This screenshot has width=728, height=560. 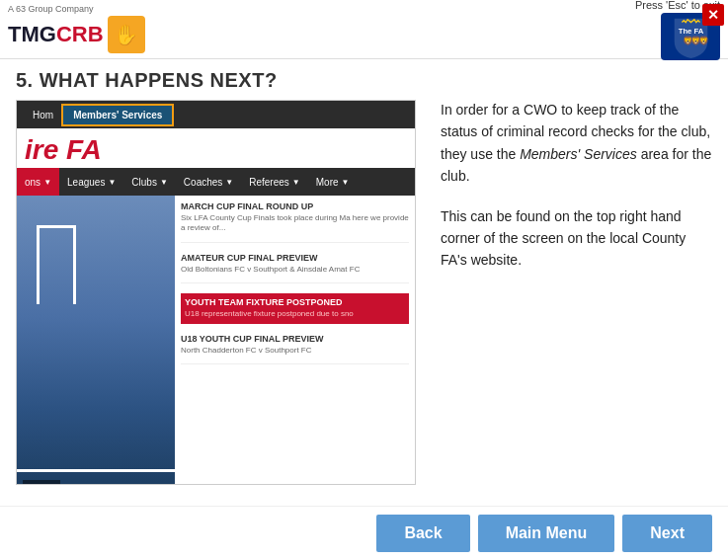 What do you see at coordinates (577, 239) in the screenshot?
I see `paragraph-2: This can be found on the top right hand …` at bounding box center [577, 239].